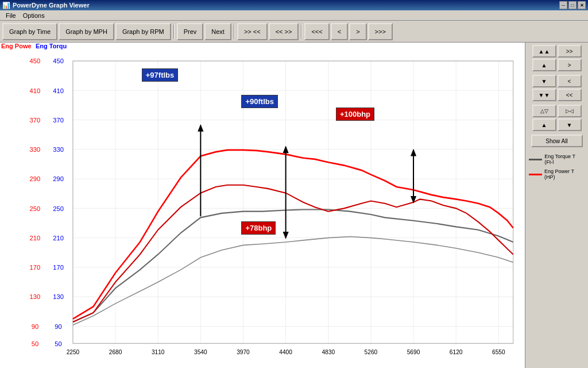 The width and height of the screenshot is (588, 368). What do you see at coordinates (144, 32) in the screenshot?
I see `graph-by-rpm-button: Graph by RPM` at bounding box center [144, 32].